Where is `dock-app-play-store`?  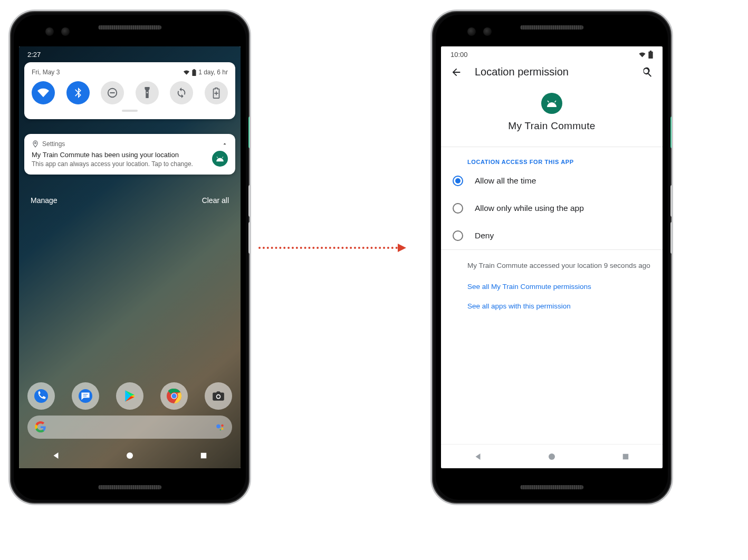 dock-app-play-store is located at coordinates (130, 396).